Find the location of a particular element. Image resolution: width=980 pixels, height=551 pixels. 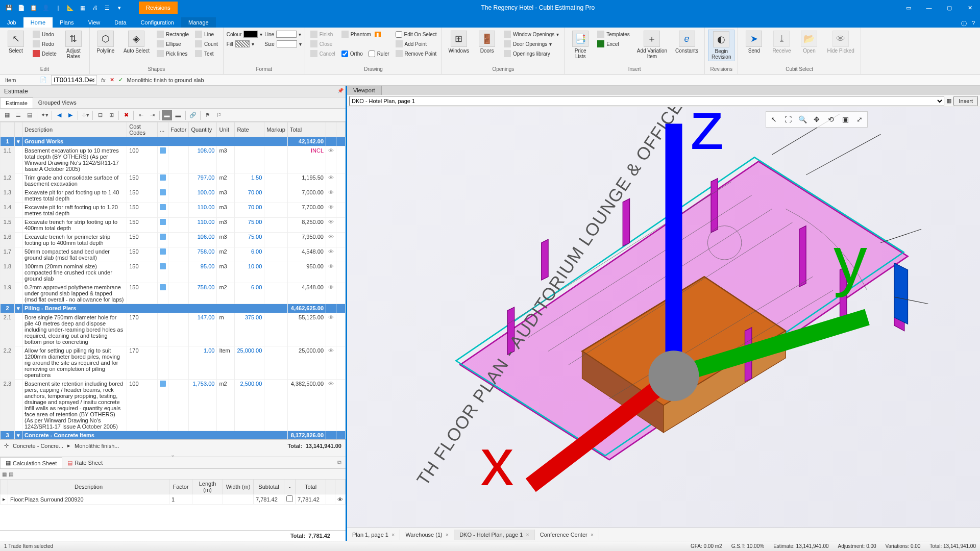

tb-next-icon: ▶ is located at coordinates (70, 115).